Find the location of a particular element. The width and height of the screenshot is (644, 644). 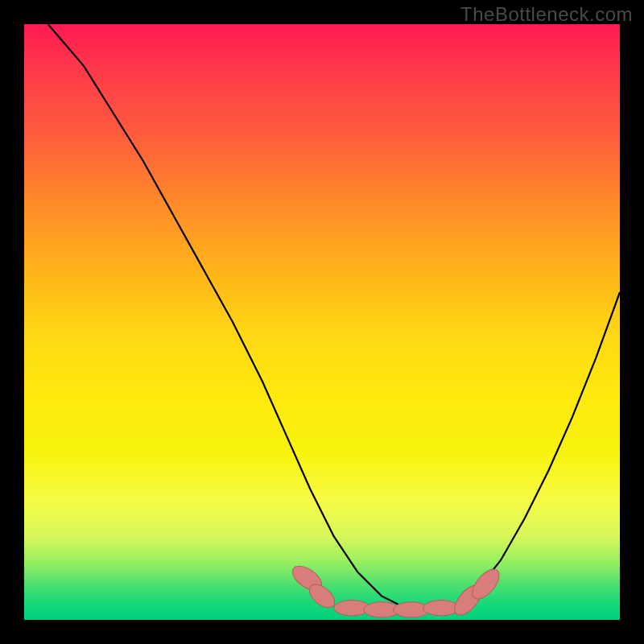

data-marker is located at coordinates (441, 609).